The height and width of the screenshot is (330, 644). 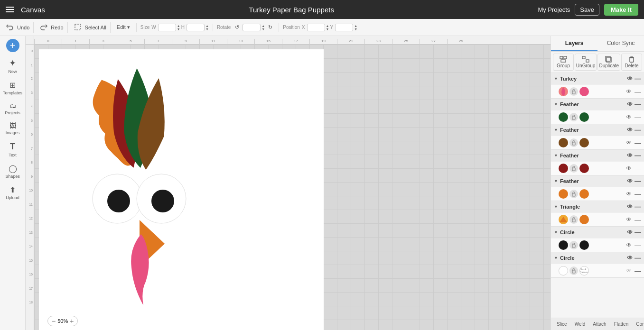 What do you see at coordinates (63, 321) in the screenshot?
I see `zoom-bar: − 50% +` at bounding box center [63, 321].